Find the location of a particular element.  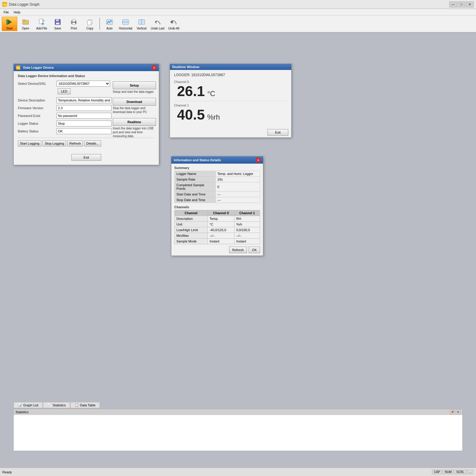

status-bar: Ready CAP NUM SCRL ... is located at coordinates (238, 472).